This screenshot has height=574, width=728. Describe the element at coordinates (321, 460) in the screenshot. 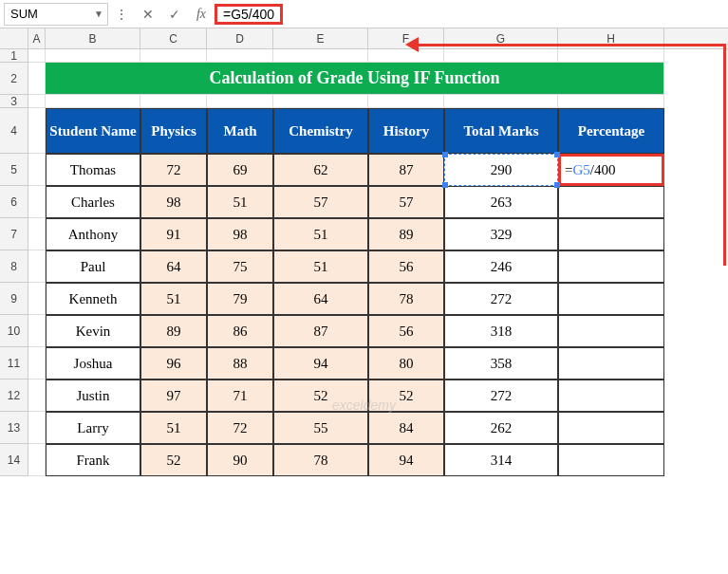

I see `cell-chemistry: 78` at that location.